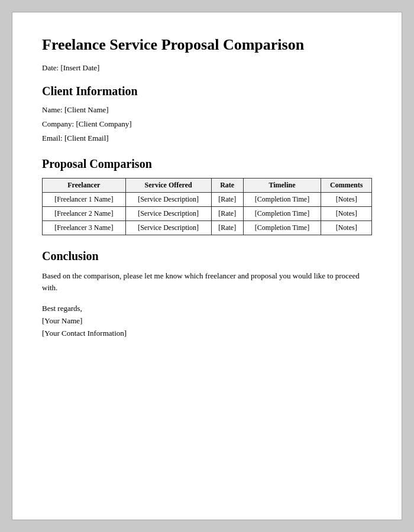 Image resolution: width=414 pixels, height=532 pixels. I want to click on proposal-comparison-section: Proposal Comparison Freelancer Service O…, so click(207, 196).